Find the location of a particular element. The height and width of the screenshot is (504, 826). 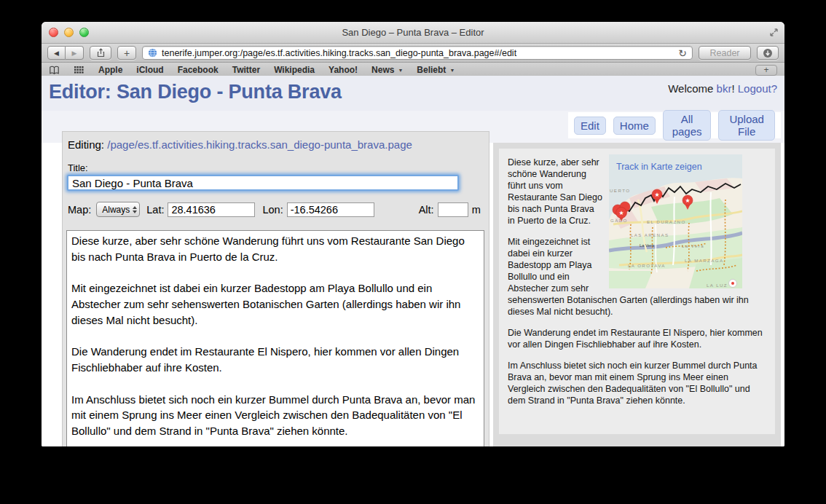

welcome-bang: ! is located at coordinates (733, 89).